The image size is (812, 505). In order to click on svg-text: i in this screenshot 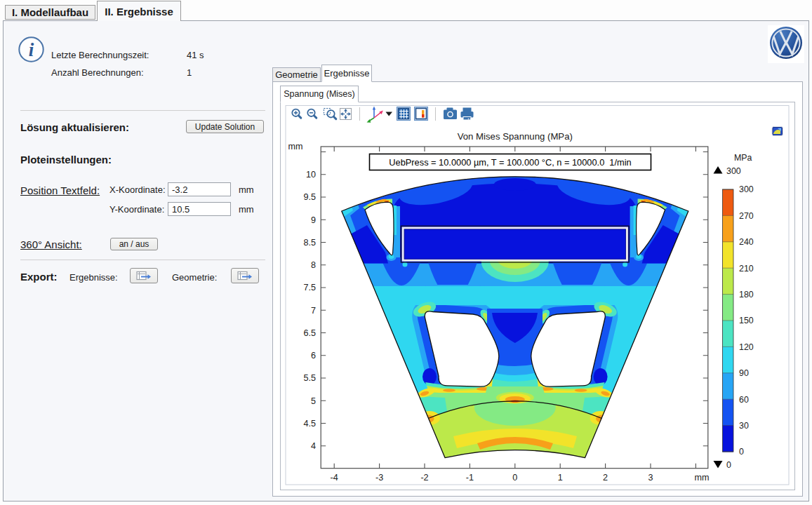, I will do `click(32, 50)`.